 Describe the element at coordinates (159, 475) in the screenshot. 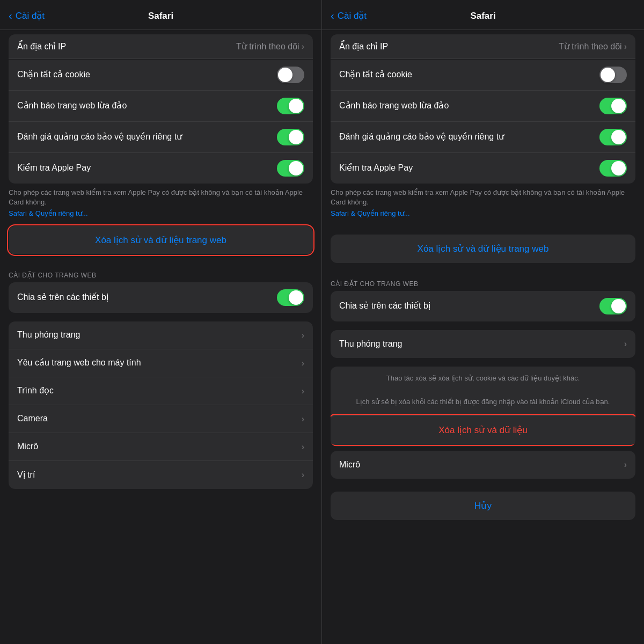

I see `left-location-label: Vị trí` at that location.